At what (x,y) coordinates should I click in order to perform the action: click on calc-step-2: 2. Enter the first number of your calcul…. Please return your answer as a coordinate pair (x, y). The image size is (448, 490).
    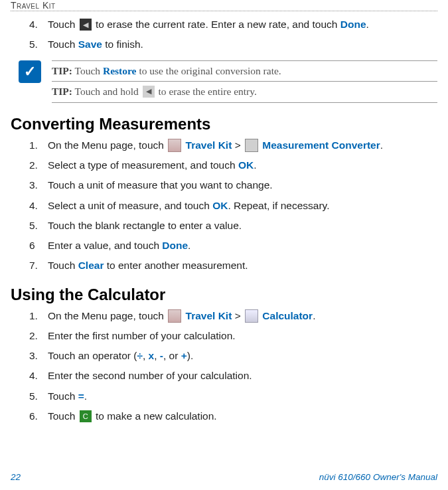
    Looking at the image, I should click on (234, 336).